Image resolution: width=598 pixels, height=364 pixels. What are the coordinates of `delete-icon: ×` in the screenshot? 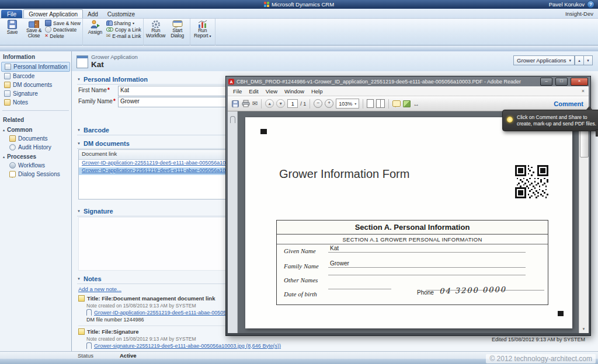 It's located at (47, 36).